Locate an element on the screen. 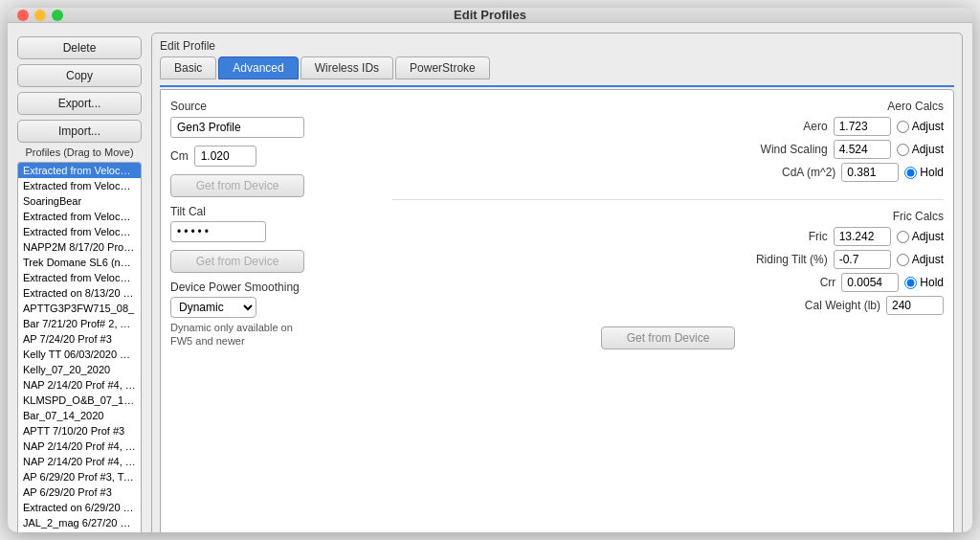  list-item: Bar_07_14_2020 is located at coordinates (79, 416).